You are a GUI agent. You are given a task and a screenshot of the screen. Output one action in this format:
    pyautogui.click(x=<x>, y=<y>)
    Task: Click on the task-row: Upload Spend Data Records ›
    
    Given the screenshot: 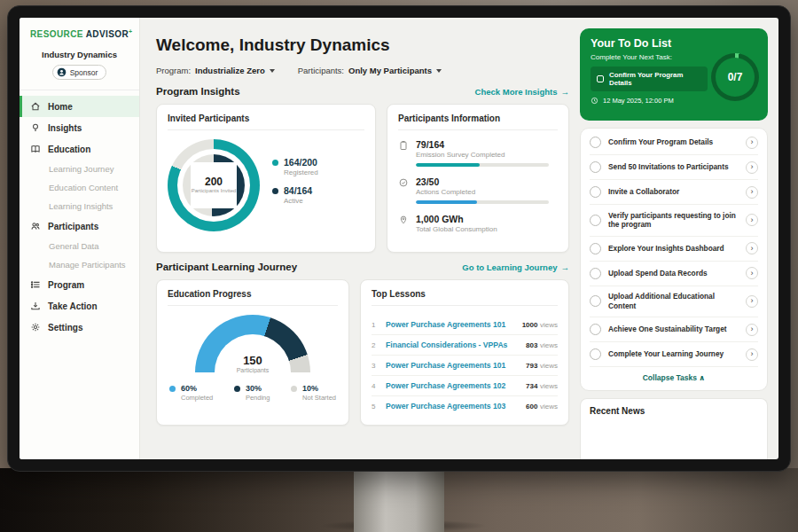 What is the action you would take?
    pyautogui.click(x=674, y=274)
    